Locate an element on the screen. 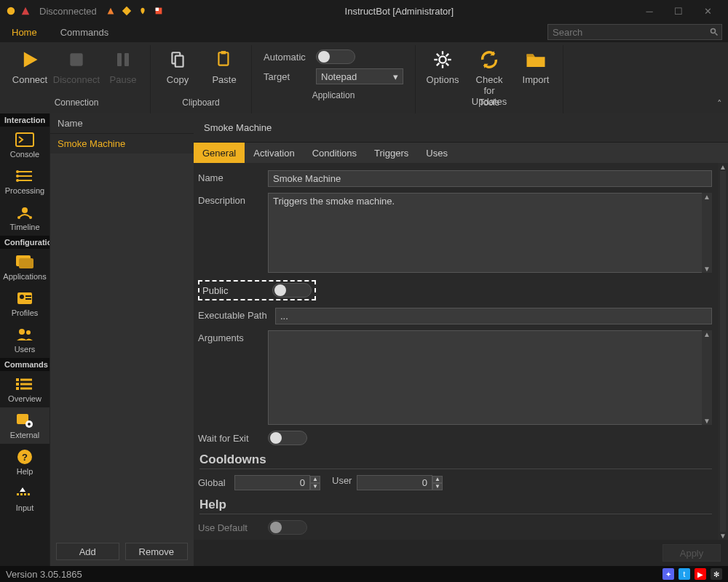 This screenshot has height=582, width=728. cooldowns-header: Cooldowns is located at coordinates (456, 461).